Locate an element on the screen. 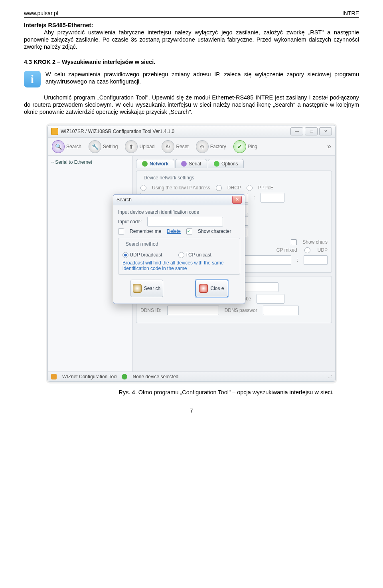  toolbar-setting: 🔧 Setting is located at coordinates (103, 147).